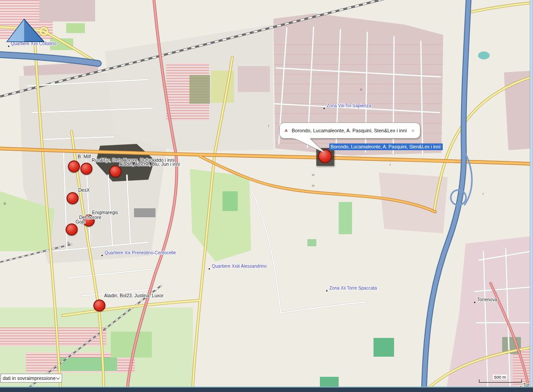  Describe the element at coordinates (500, 381) in the screenshot. I see `scale-bar` at that location.